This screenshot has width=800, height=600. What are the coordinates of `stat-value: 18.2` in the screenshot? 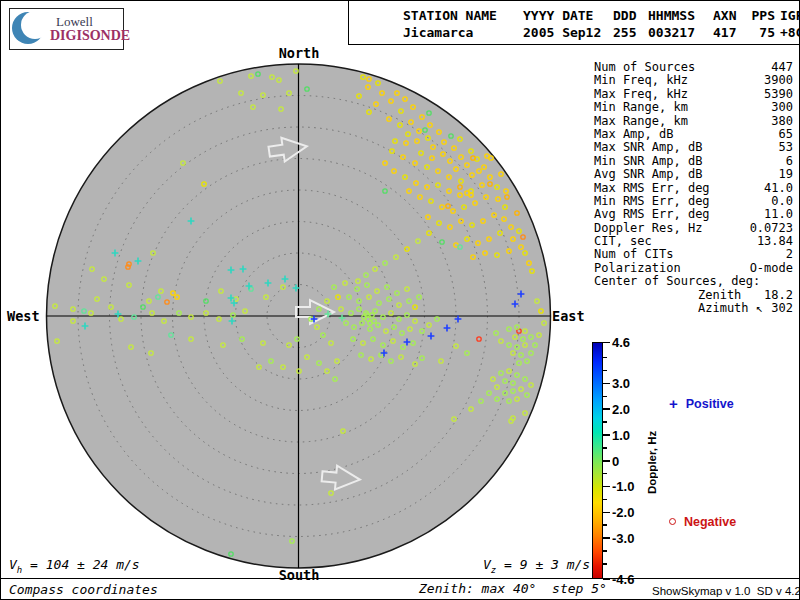 It's located at (778, 296).